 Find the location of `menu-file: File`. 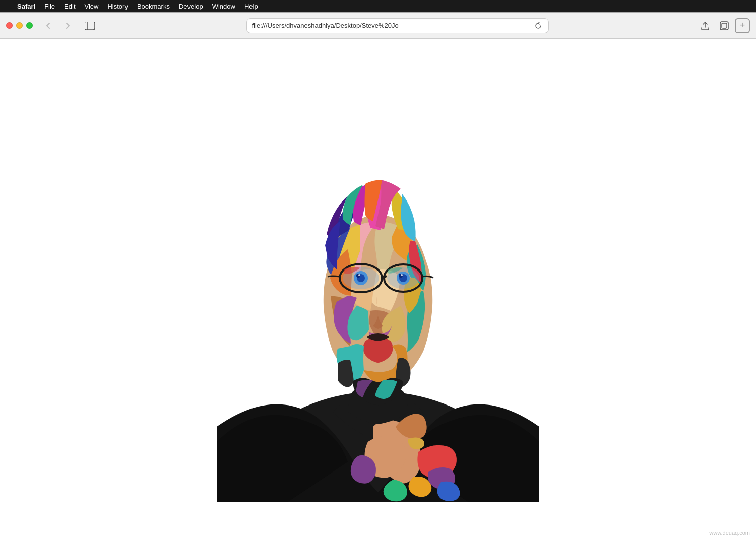

menu-file: File is located at coordinates (49, 6).